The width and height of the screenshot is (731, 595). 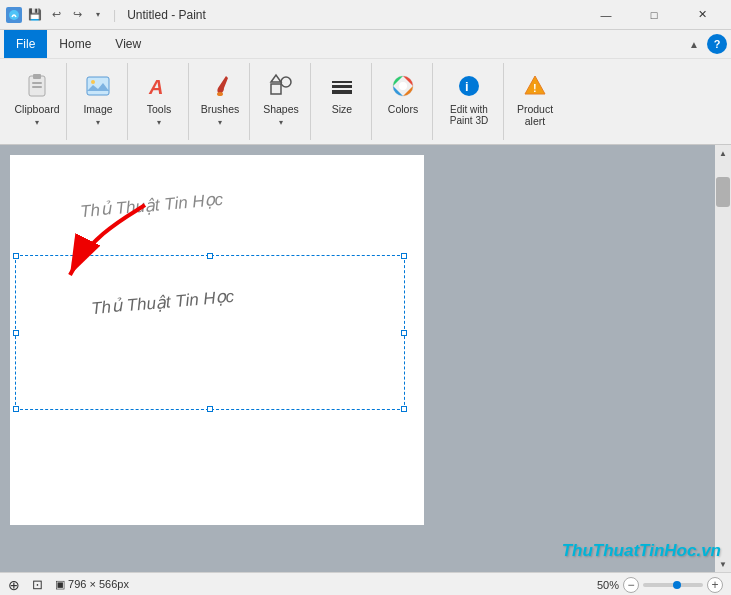 I want to click on tools-icon: A, so click(x=159, y=86).